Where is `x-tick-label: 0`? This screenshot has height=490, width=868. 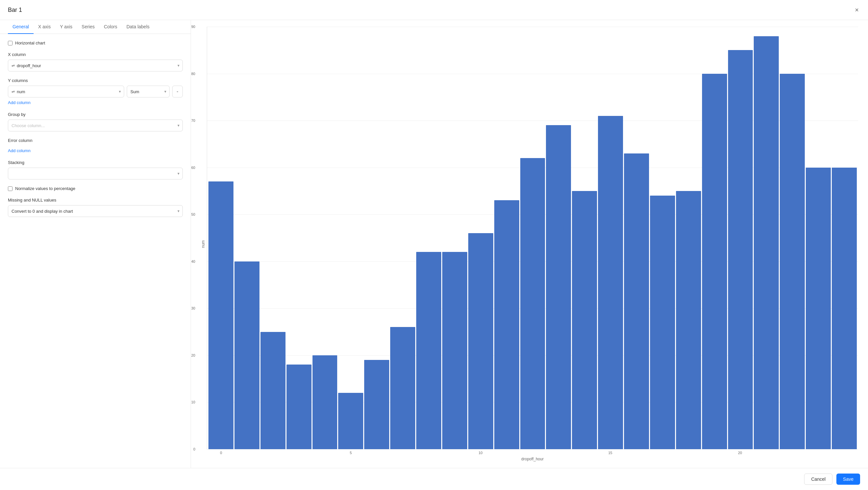
x-tick-label: 0 is located at coordinates (221, 453).